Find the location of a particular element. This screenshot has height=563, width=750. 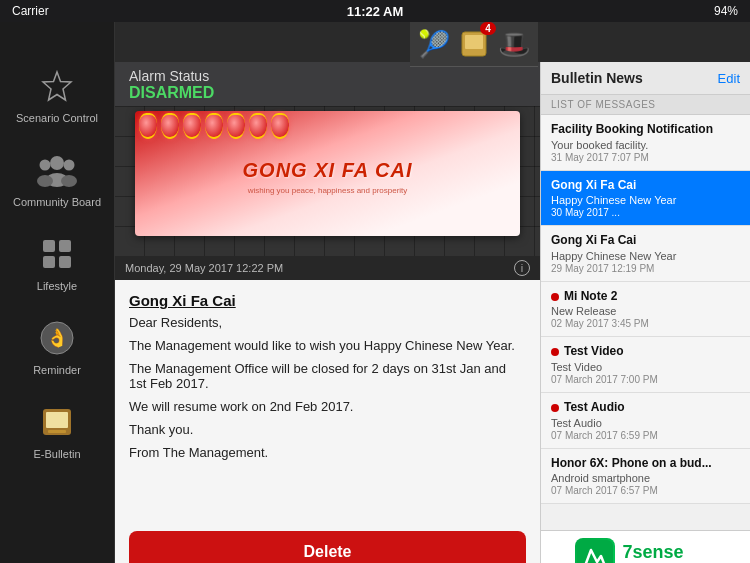

ad-text: 7sense www.7sense.com.my is located at coordinates (670, 552).